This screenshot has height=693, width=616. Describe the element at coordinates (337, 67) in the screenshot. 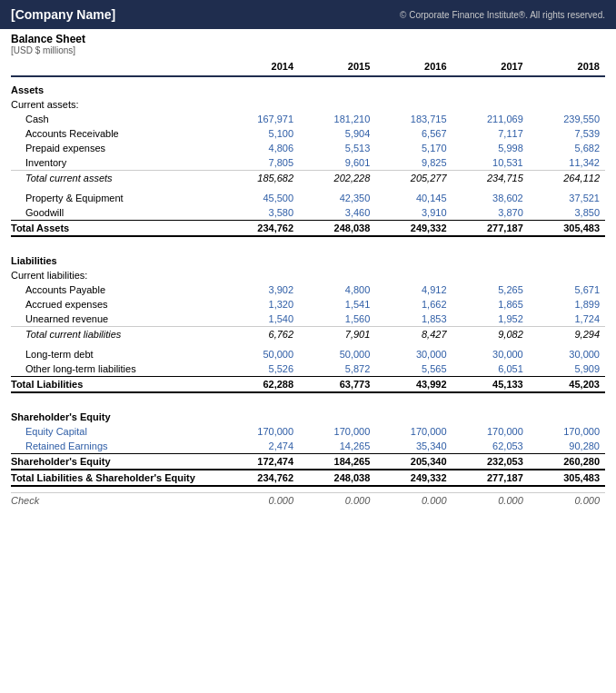

I see `col-2015: 2015` at that location.